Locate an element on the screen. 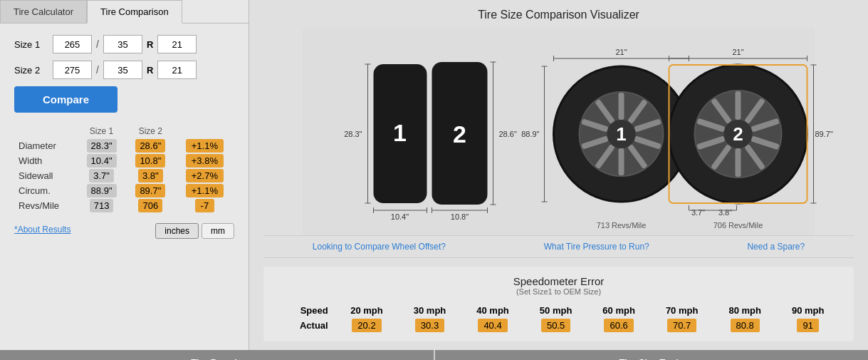 The width and height of the screenshot is (868, 360). speed-col-90: 90 mph is located at coordinates (807, 311).